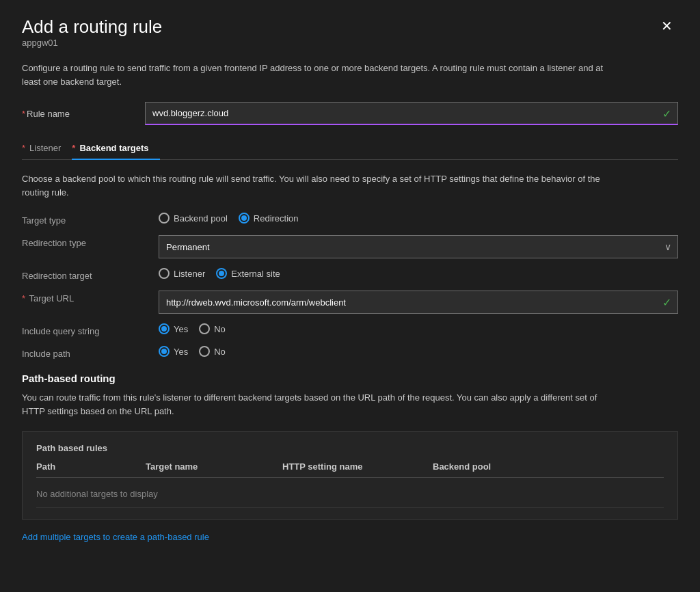 This screenshot has height=592, width=700. I want to click on backend-pool-label: Backend pool, so click(201, 219).